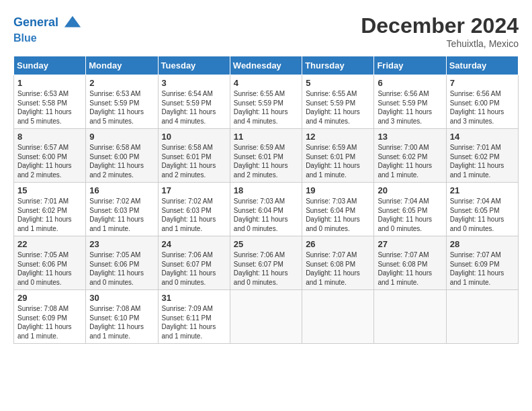 This screenshot has width=532, height=411. What do you see at coordinates (266, 66) in the screenshot?
I see `col-wednesday: Wednesday` at bounding box center [266, 66].